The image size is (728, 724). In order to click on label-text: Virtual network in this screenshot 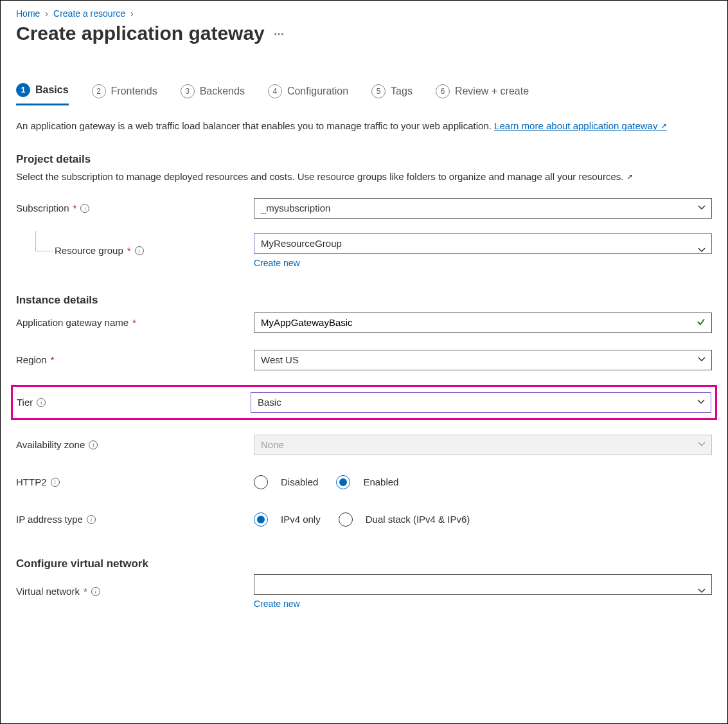, I will do `click(48, 592)`.